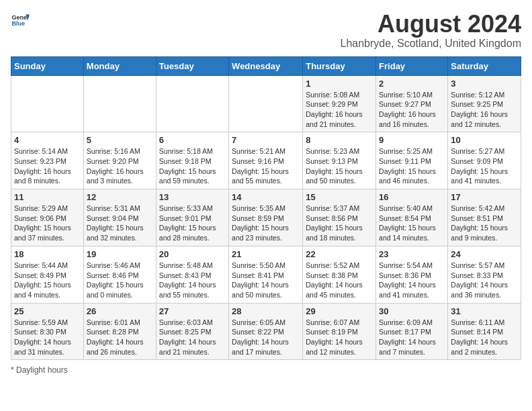  Describe the element at coordinates (484, 281) in the screenshot. I see `day-info: Sunrise: 5:57 AMSunset: 8:33 PMDaylight:…` at that location.